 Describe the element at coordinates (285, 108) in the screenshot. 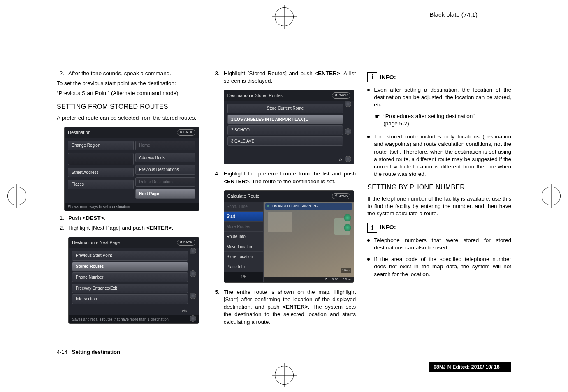

I see `store-current-route: Store Current Route` at that location.